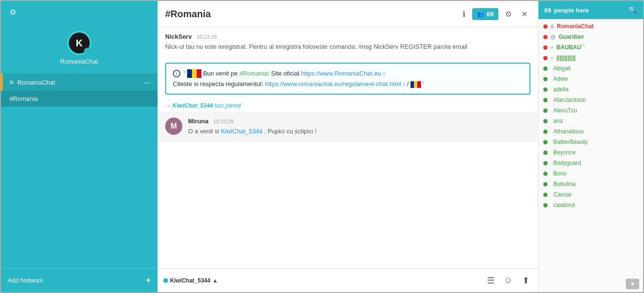 The height and width of the screenshot is (293, 644). What do you see at coordinates (545, 37) in the screenshot?
I see `user-dot-guardian` at bounding box center [545, 37].